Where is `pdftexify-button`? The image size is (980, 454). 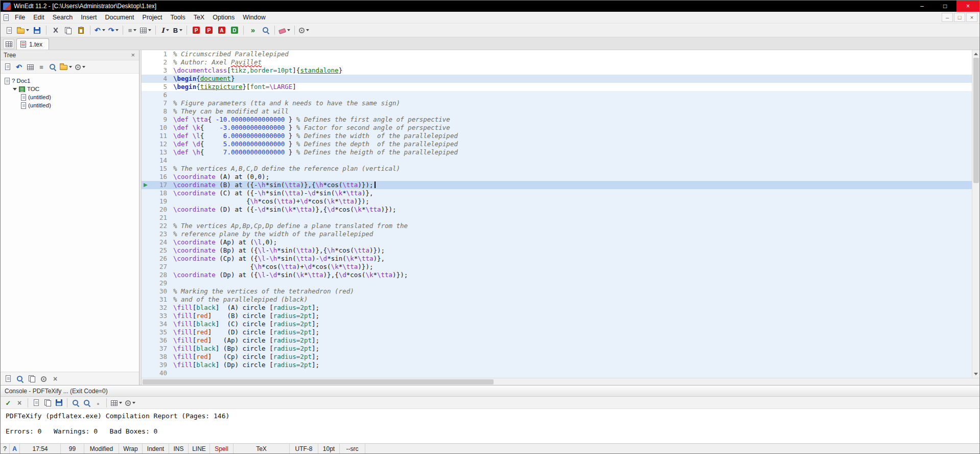
pdftexify-button is located at coordinates (196, 30).